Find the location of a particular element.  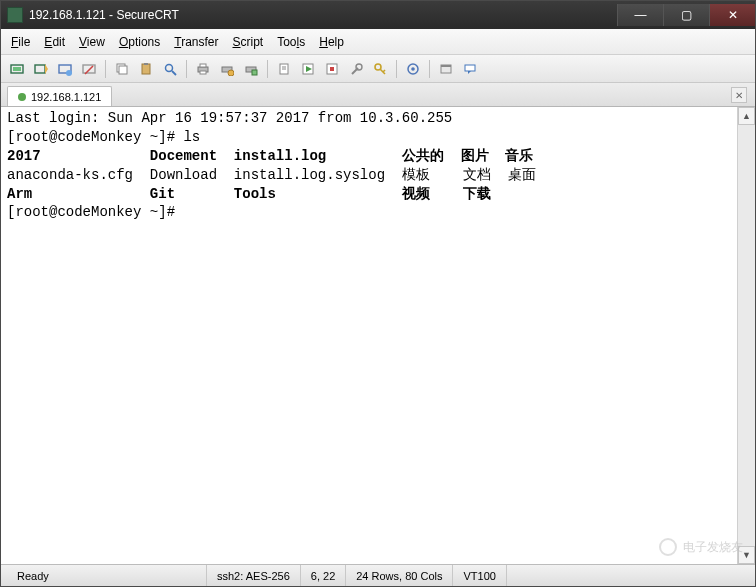

menu-tools: Tools is located at coordinates (291, 42).